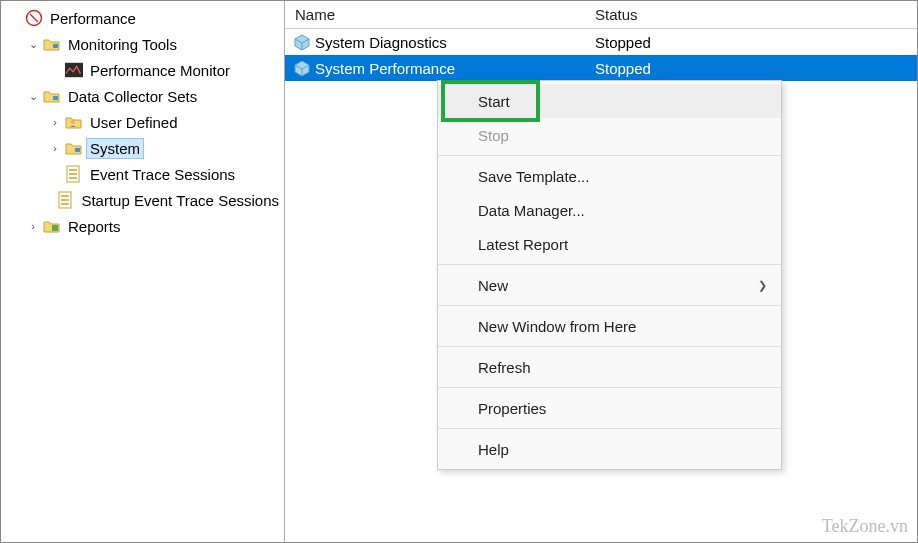  What do you see at coordinates (122, 44) in the screenshot?
I see `tree-label: Monitoring Tools` at bounding box center [122, 44].